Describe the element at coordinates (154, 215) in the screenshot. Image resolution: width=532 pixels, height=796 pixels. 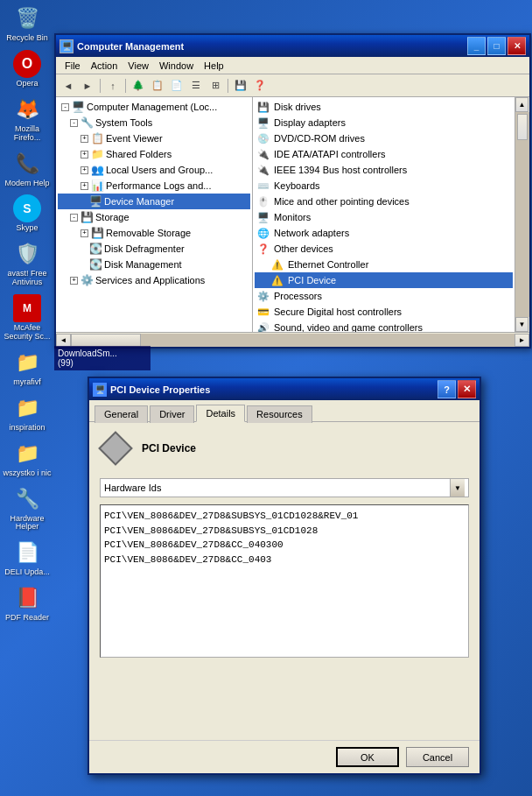
I see `tree-panel: - 🖥️ Computer Management (Loc... - 🔧 Sys…` at that location.